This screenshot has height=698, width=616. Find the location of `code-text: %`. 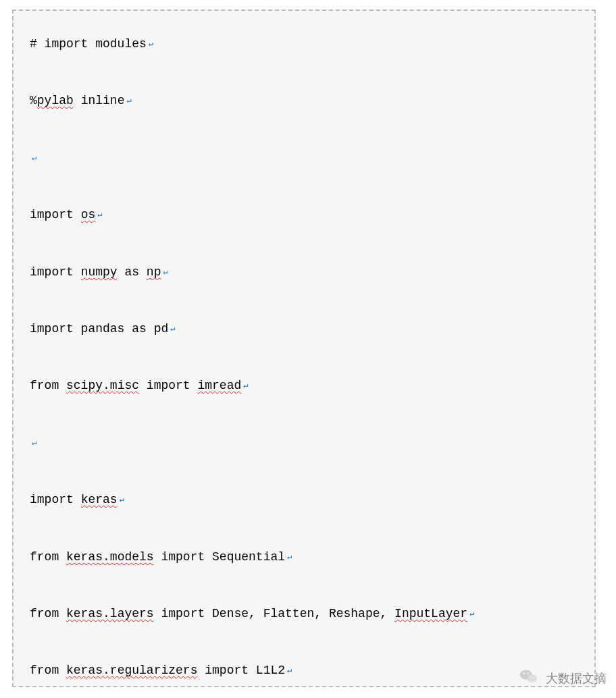

code-text: % is located at coordinates (34, 101).